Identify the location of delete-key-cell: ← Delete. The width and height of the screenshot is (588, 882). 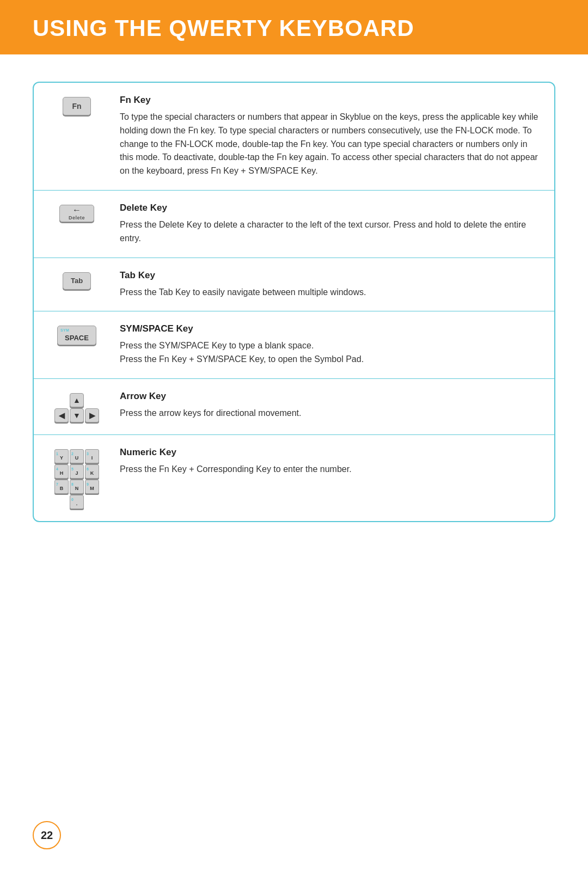
(77, 212).